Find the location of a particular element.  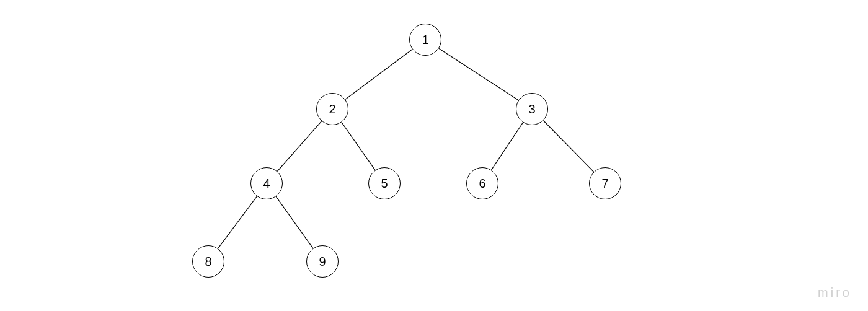

tree-node: 2 is located at coordinates (332, 109).